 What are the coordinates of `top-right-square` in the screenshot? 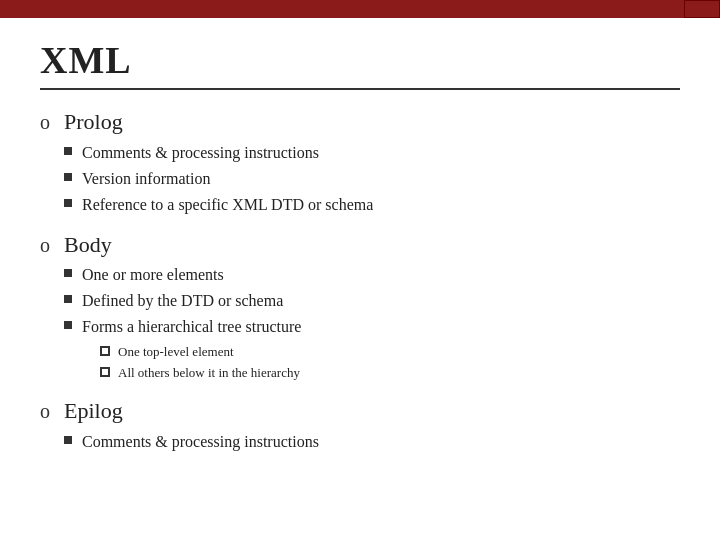 It's located at (702, 9).